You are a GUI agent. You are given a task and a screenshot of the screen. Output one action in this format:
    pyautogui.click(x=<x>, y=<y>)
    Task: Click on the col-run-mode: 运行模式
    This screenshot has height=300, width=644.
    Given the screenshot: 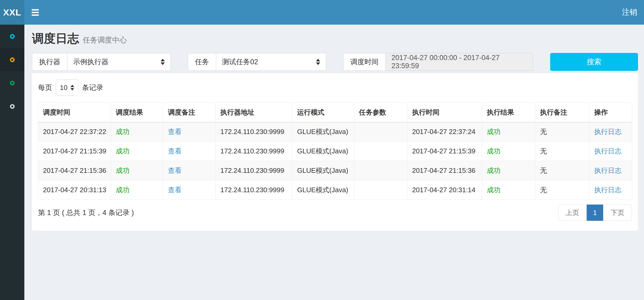 What is the action you would take?
    pyautogui.click(x=323, y=112)
    